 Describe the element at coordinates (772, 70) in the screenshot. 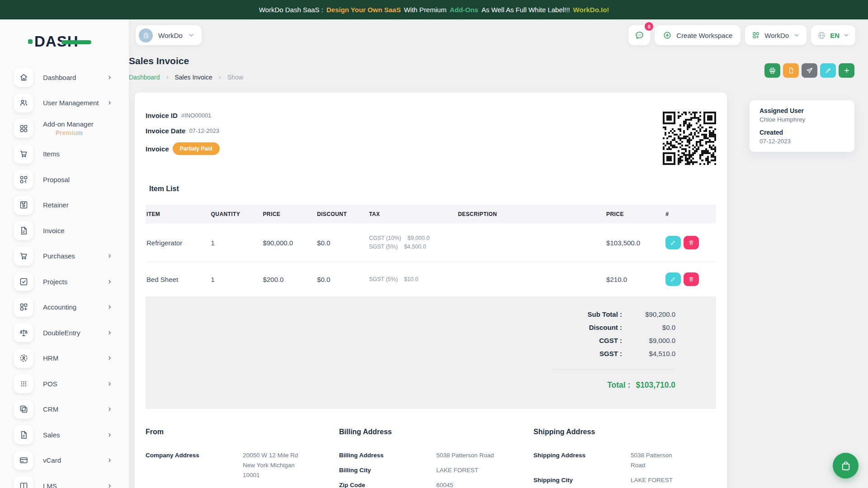

I see `print-button` at that location.